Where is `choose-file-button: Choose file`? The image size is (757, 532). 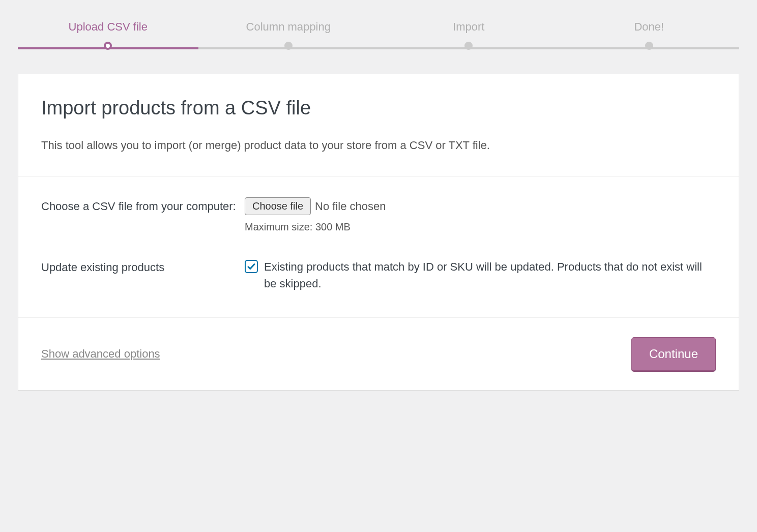 choose-file-button: Choose file is located at coordinates (278, 206).